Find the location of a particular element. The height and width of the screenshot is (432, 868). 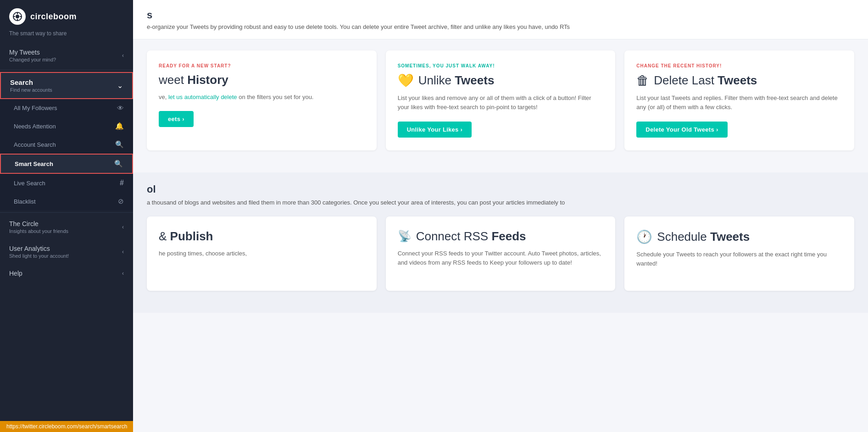

bell-icon: 🔔 is located at coordinates (119, 126).